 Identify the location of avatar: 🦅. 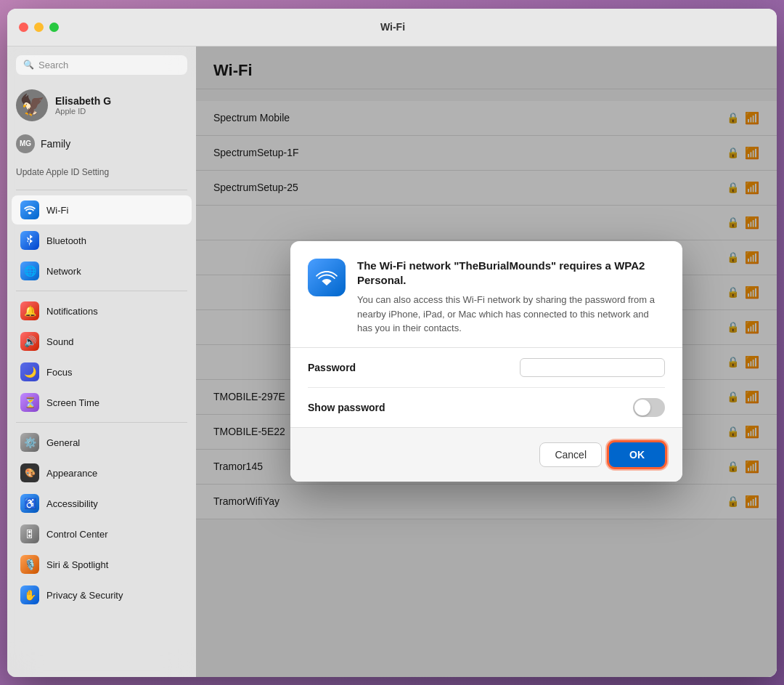
(32, 105).